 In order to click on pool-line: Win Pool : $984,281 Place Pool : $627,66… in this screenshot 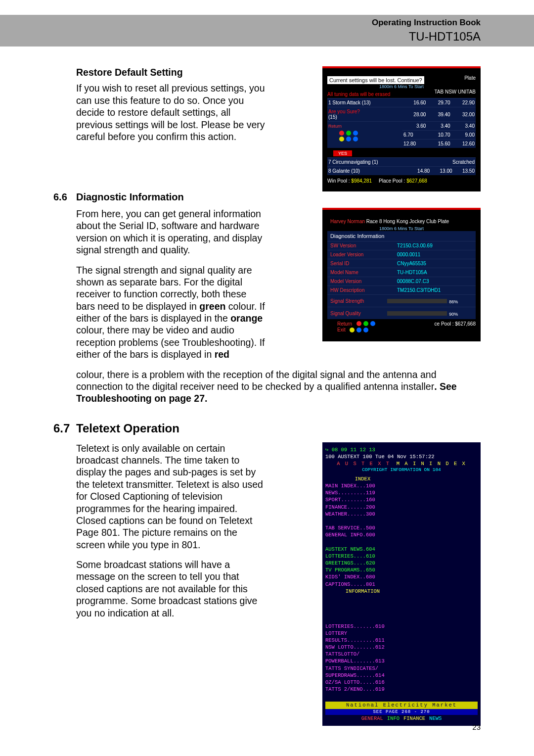, I will do `click(401, 181)`.